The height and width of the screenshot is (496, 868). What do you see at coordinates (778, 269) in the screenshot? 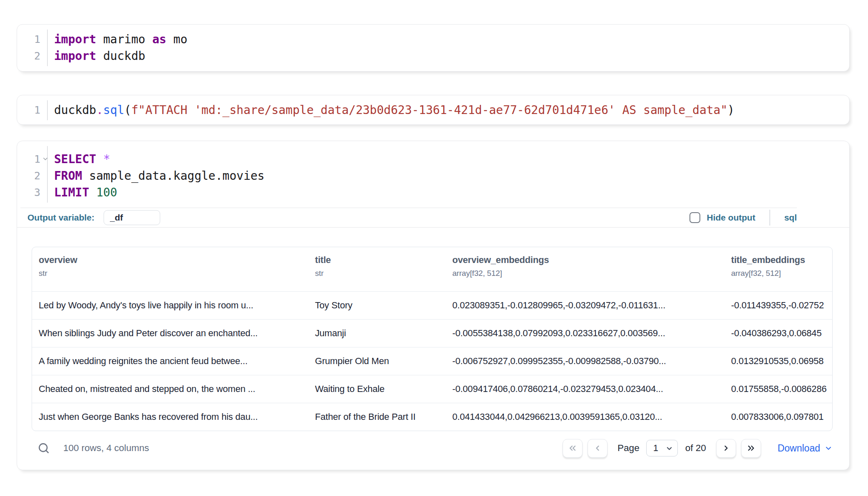
I see `column-header-title_embeddings: title_embeddingsarray[f32, 512]` at bounding box center [778, 269].